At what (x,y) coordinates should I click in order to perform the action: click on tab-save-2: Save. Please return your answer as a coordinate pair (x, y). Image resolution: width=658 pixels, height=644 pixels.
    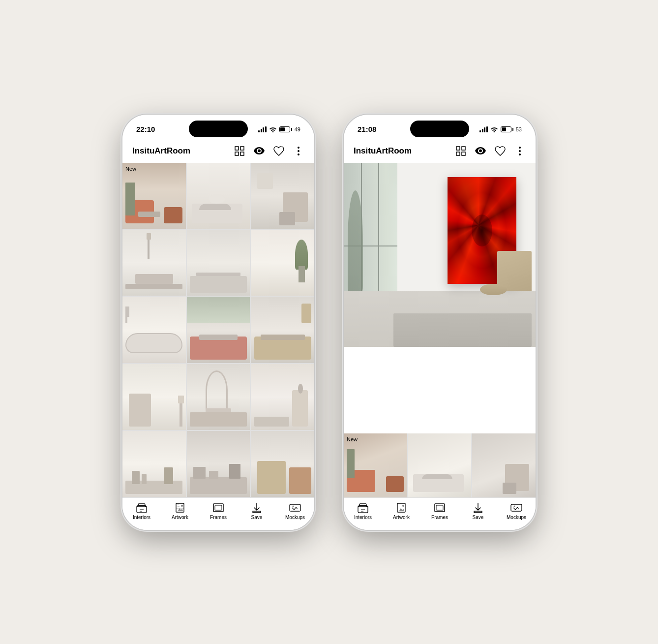
    Looking at the image, I should click on (478, 511).